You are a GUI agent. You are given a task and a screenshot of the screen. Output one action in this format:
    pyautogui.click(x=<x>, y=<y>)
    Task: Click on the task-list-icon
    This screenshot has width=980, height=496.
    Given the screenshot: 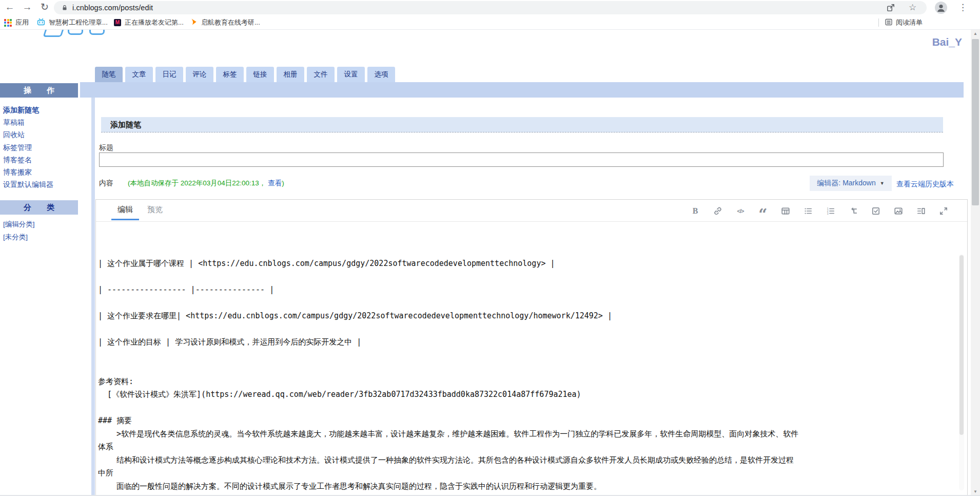 What is the action you would take?
    pyautogui.click(x=876, y=211)
    